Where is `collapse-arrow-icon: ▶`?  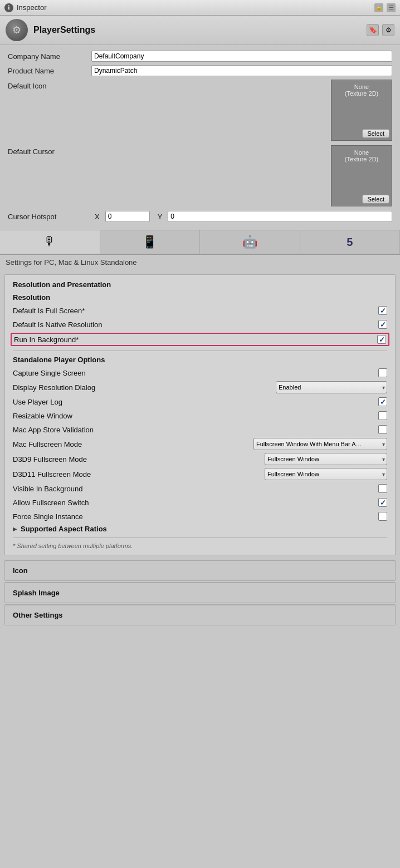 collapse-arrow-icon: ▶ is located at coordinates (15, 529).